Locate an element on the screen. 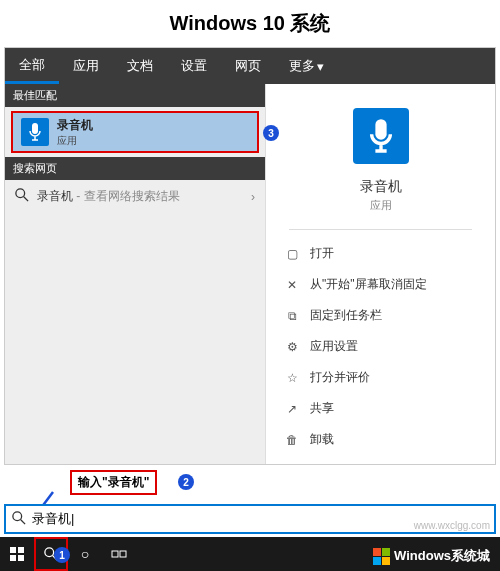 This screenshot has height=571, width=500. action-uninstall: 🗑 卸载 is located at coordinates (380, 440).